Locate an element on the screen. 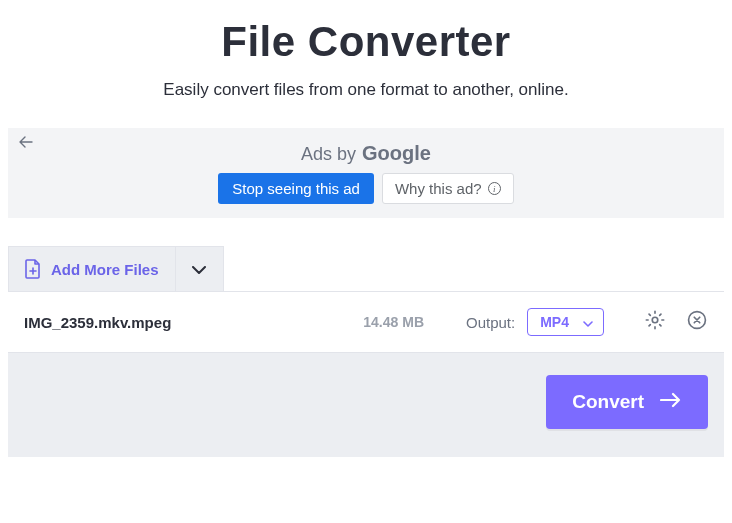 The height and width of the screenshot is (523, 732). ad-label: Ads by Google is located at coordinates (366, 154).